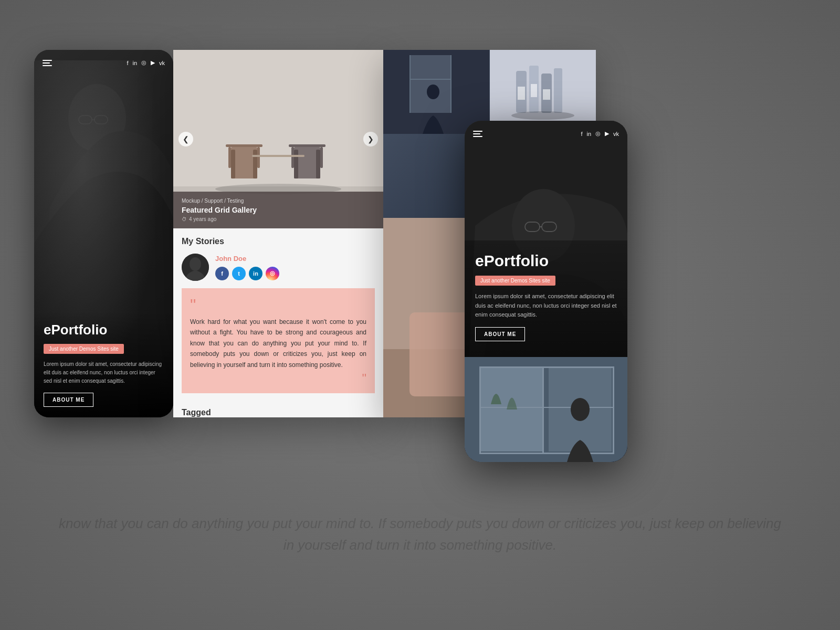 This screenshot has width=840, height=630. I want to click on author-instagram-button: ◎, so click(272, 274).